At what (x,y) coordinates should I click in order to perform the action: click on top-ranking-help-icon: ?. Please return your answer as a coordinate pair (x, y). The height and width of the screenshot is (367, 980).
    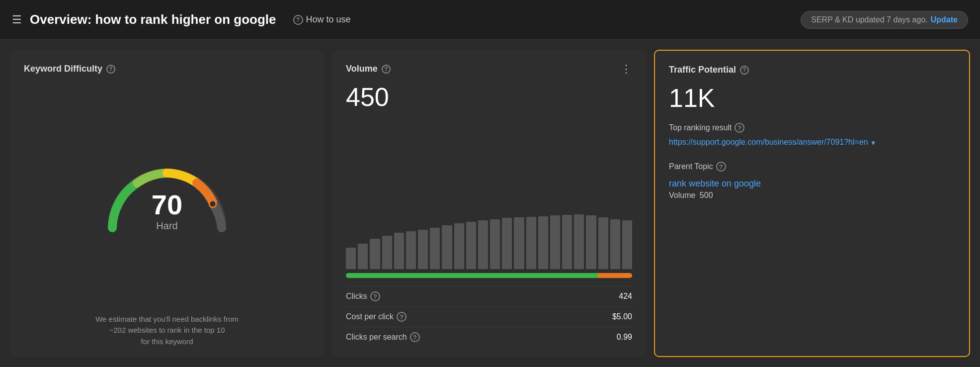
    Looking at the image, I should click on (739, 128).